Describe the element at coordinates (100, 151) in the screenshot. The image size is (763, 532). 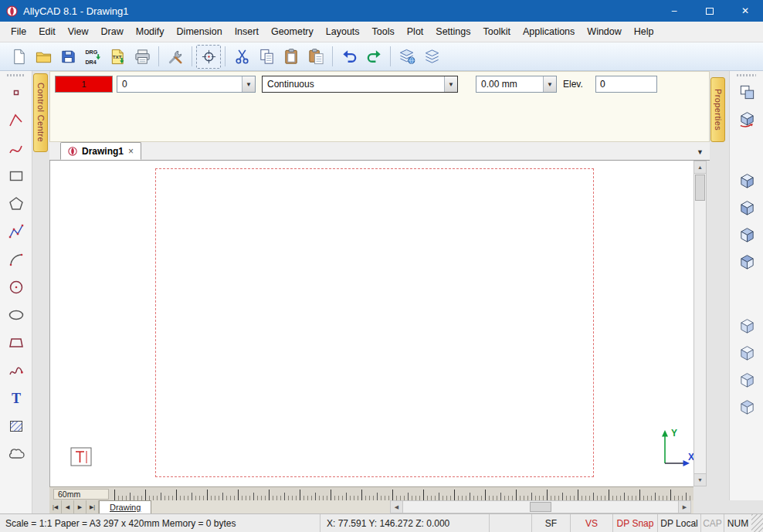
I see `tab-drawing1: Drawing1 ×` at that location.